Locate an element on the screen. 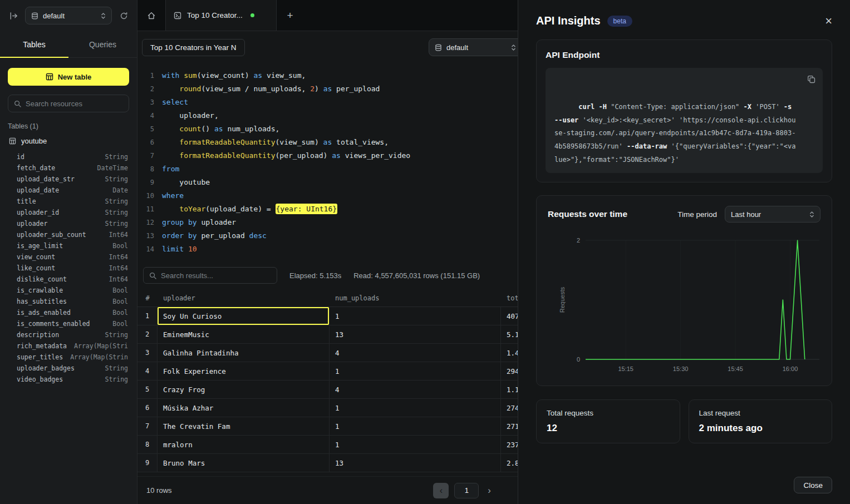  line-number: 4 is located at coordinates (146, 116).